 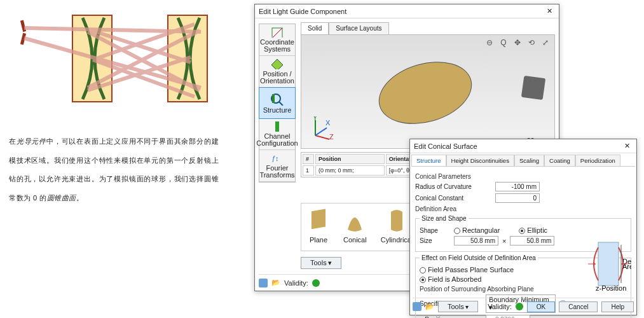 I want to click on tool-channel-config: Channel Configuration, so click(x=277, y=134).